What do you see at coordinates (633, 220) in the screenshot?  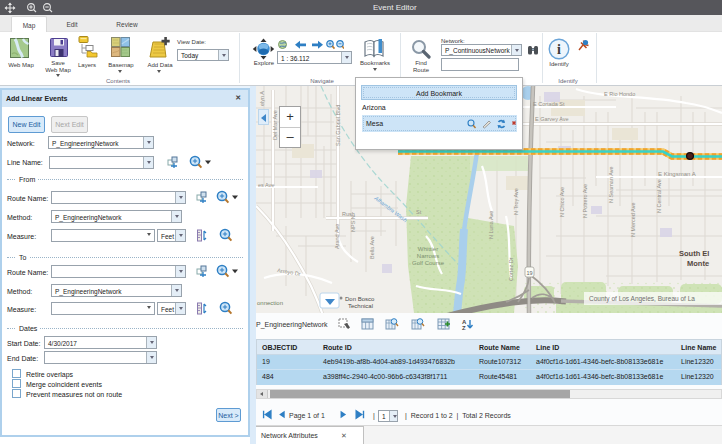 I see `svg-text: N Merced Ave` at bounding box center [633, 220].